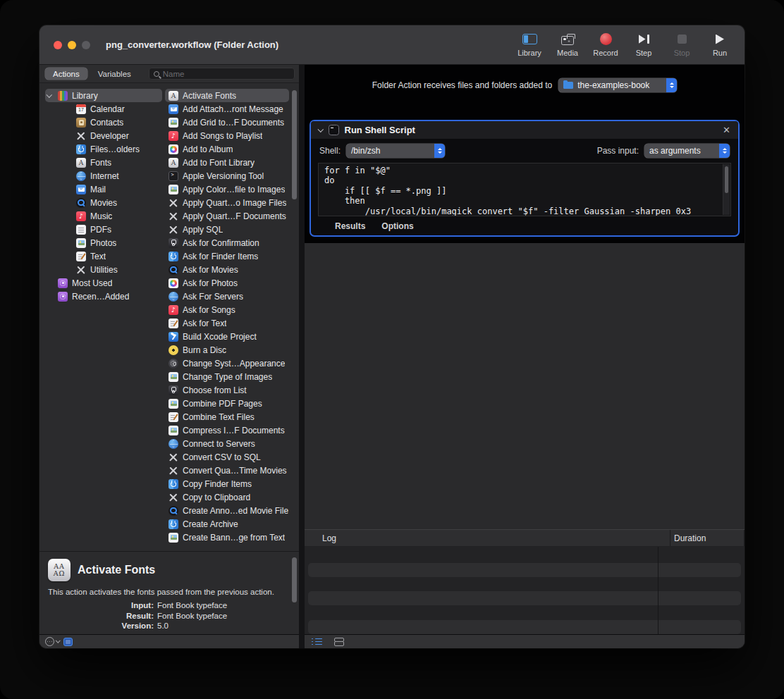 The height and width of the screenshot is (699, 784). Describe the element at coordinates (227, 203) in the screenshot. I see `action-item-apply-quart-o-image-files: Apply Quart…o Image Files` at that location.